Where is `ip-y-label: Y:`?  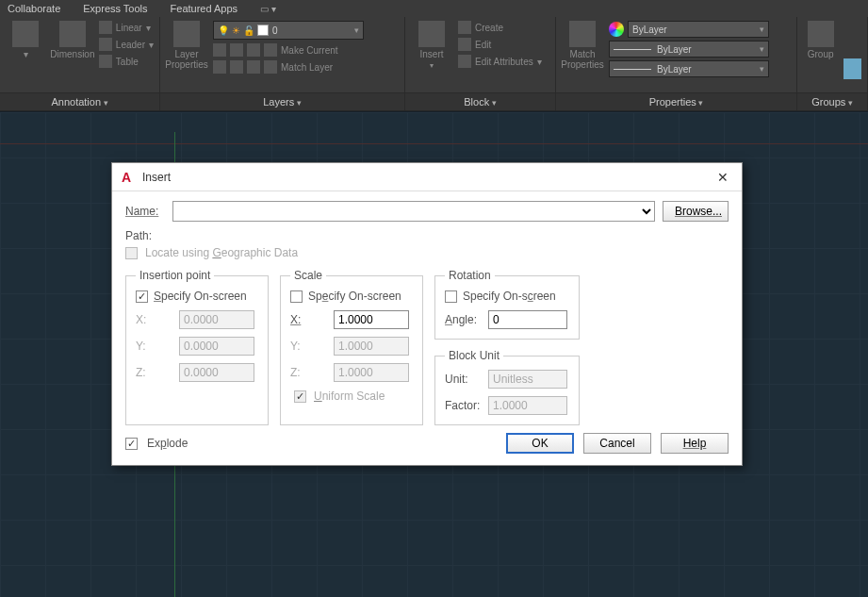 ip-y-label: Y: is located at coordinates (154, 346).